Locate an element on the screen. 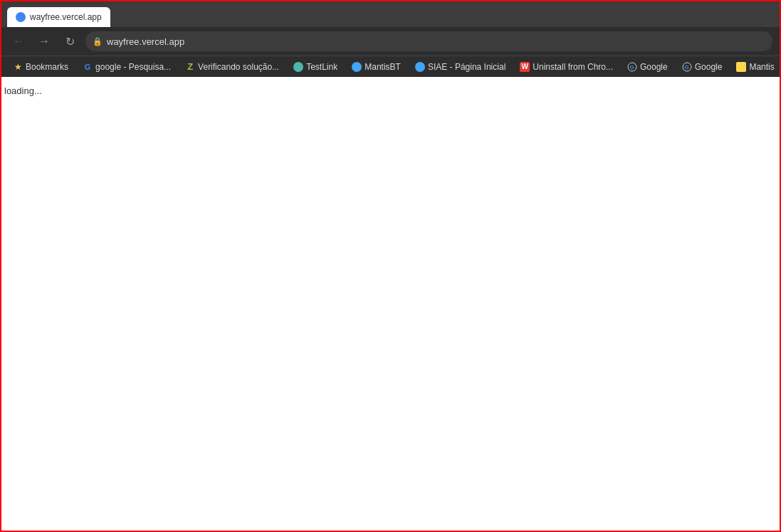 Image resolution: width=781 pixels, height=532 pixels. verificando-favicon: Z is located at coordinates (190, 67).